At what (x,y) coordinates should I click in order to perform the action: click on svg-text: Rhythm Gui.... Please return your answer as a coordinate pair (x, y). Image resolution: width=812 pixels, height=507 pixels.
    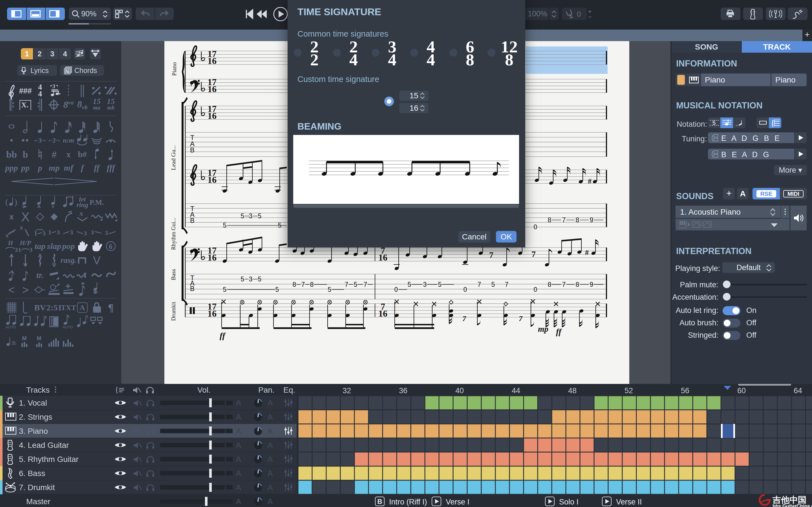
    Looking at the image, I should click on (174, 234).